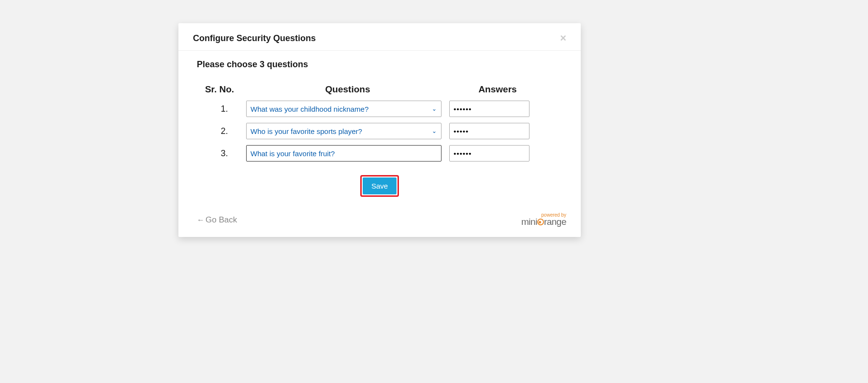 Image resolution: width=868 pixels, height=383 pixels. Describe the element at coordinates (529, 221) in the screenshot. I see `brand-prefix: mini` at that location.